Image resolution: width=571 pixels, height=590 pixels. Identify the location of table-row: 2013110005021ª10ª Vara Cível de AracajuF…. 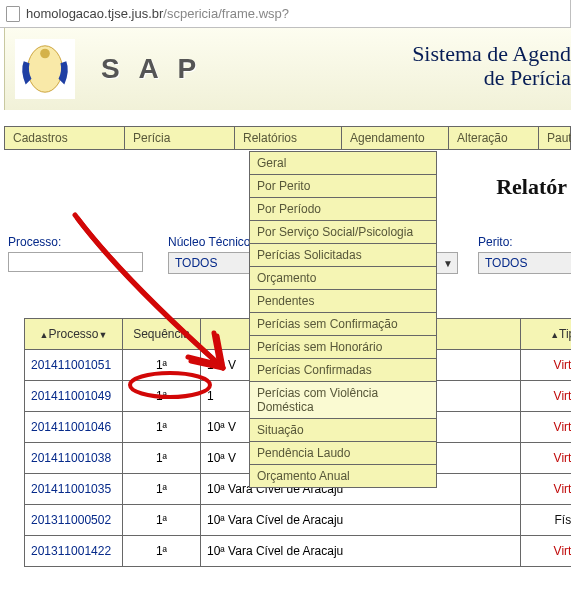
(298, 520).